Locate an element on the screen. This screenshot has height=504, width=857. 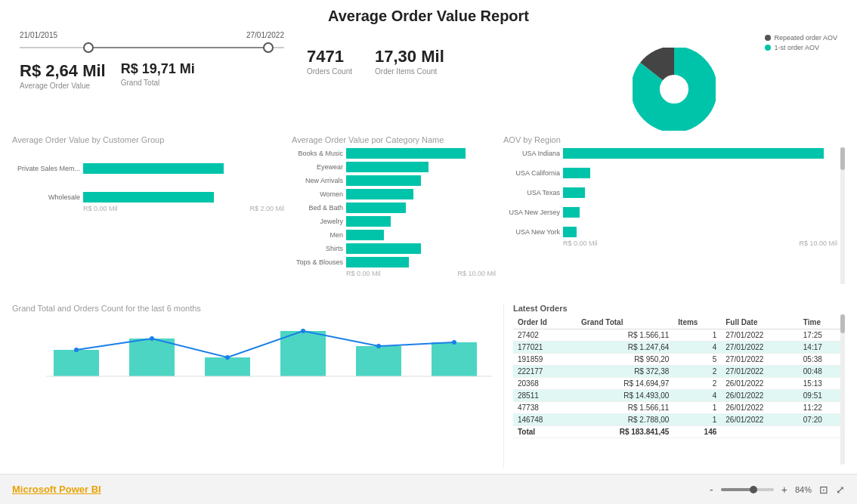
grand-total-title: Grand Total and Orders Count for the las… is located at coordinates (258, 308).